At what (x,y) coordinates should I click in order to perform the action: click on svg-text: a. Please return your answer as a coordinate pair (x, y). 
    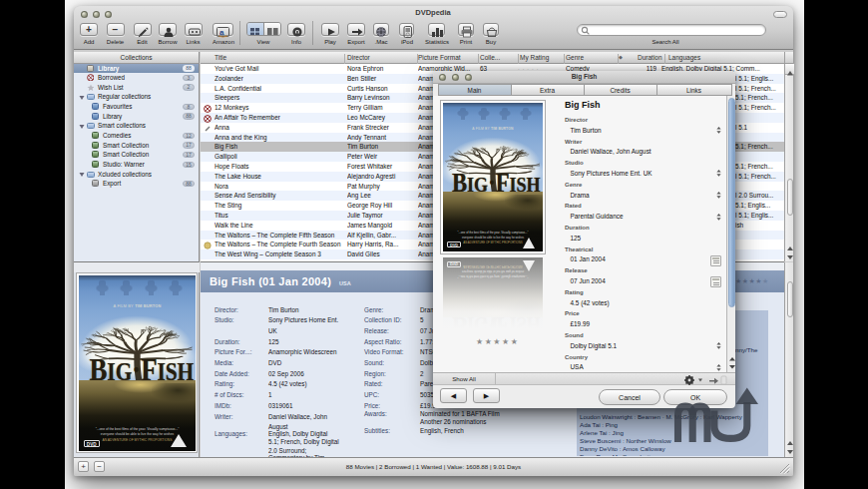
    Looking at the image, I should click on (221, 32).